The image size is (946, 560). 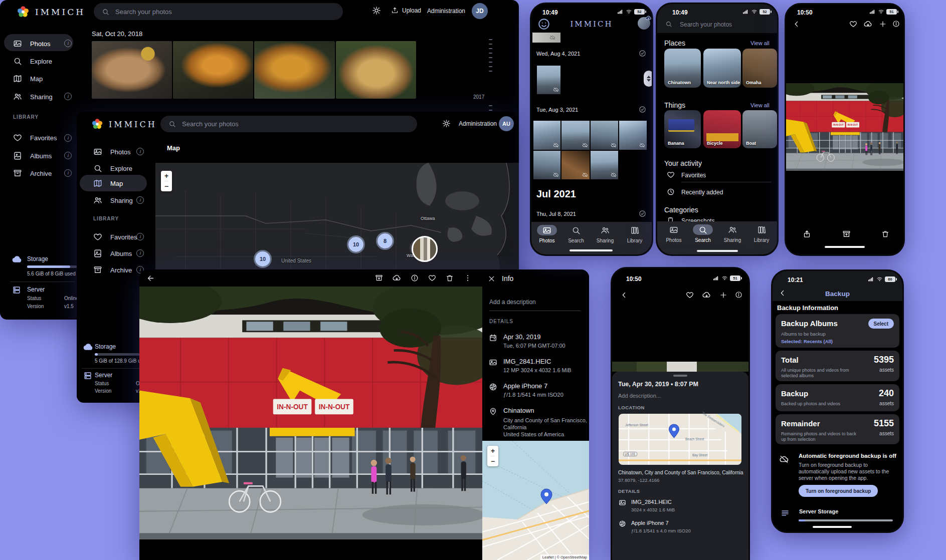 What do you see at coordinates (512, 302) in the screenshot?
I see `description-input: Add a description` at bounding box center [512, 302].